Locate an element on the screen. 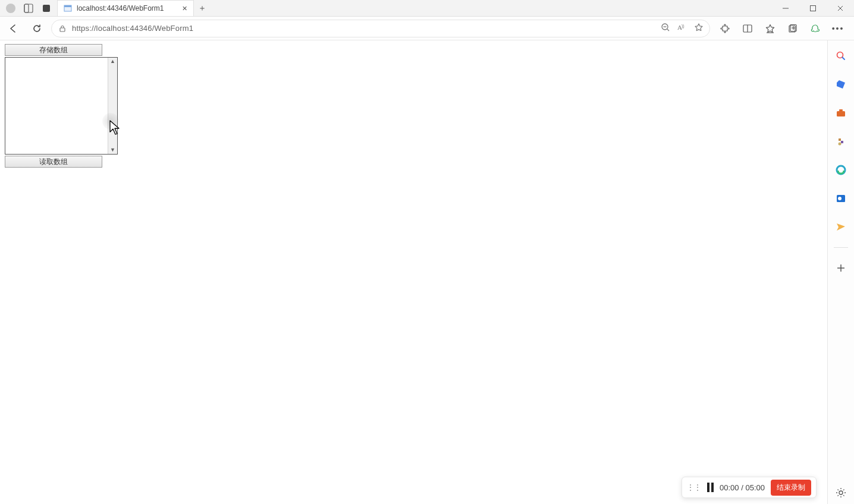  sidebar-settings-icon is located at coordinates (841, 496).